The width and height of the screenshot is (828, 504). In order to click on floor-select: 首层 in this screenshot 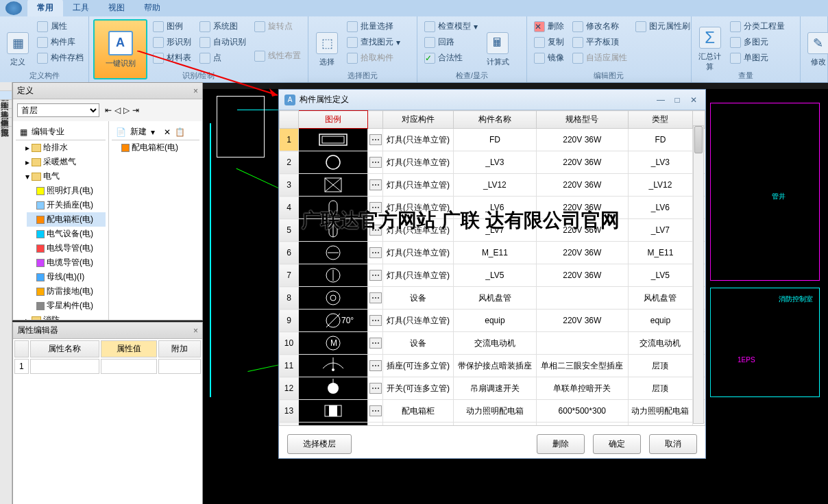, I will do `click(58, 110)`.